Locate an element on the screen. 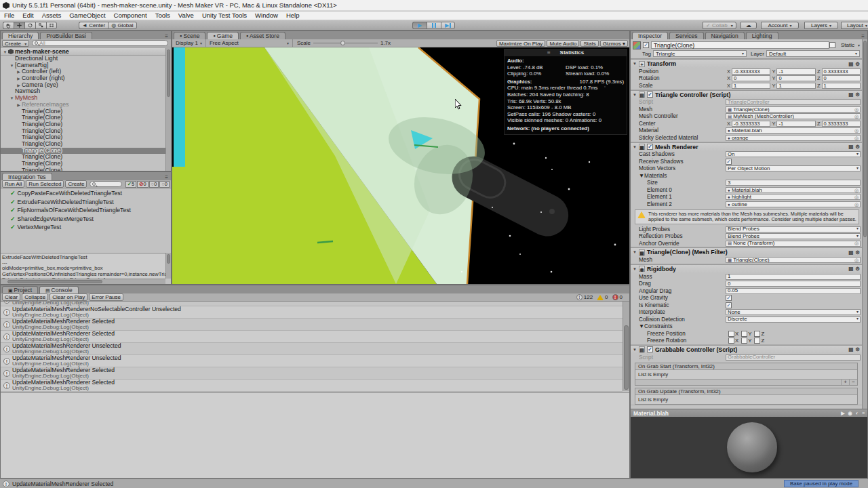  freeze-z-checkbox is located at coordinates (757, 340).